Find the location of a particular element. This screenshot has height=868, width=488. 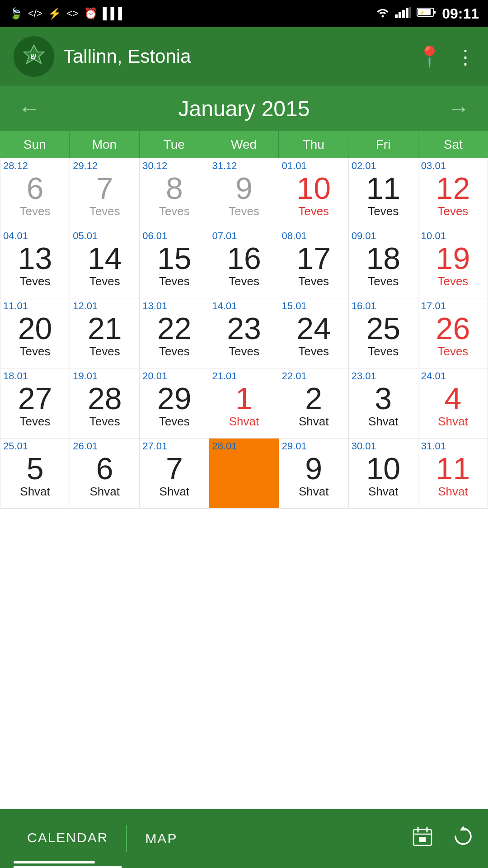

battery-icon: ⚡ is located at coordinates (427, 14).